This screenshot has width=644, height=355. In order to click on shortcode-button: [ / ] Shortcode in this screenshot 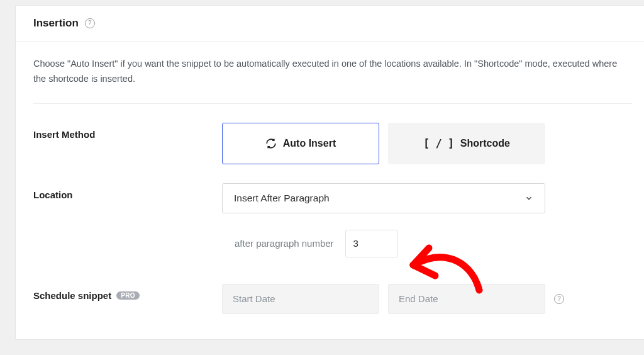, I will do `click(467, 144)`.